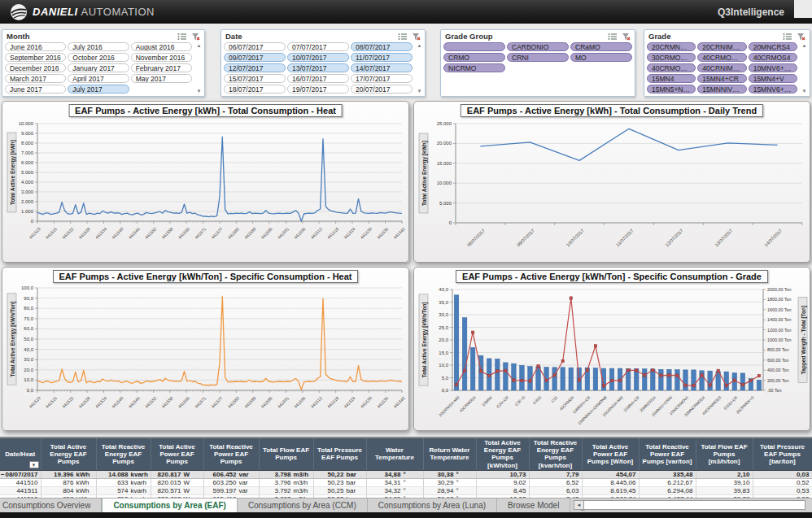 This screenshot has width=812, height=518. What do you see at coordinates (474, 68) in the screenshot?
I see `filter-item: NICRMO` at bounding box center [474, 68].